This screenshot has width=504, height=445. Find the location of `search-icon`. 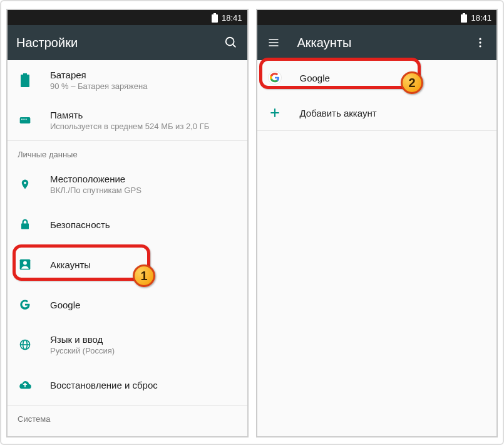

search-icon is located at coordinates (231, 43).